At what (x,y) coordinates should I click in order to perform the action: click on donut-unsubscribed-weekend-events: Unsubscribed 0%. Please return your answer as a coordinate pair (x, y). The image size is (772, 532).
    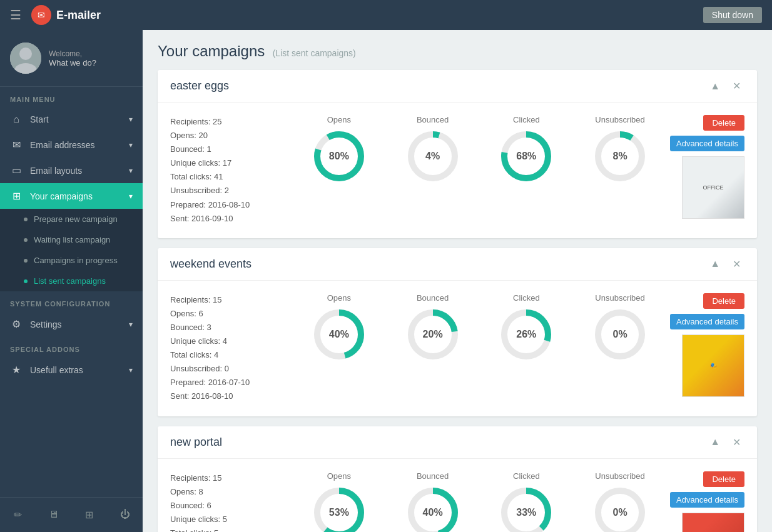
    Looking at the image, I should click on (620, 328).